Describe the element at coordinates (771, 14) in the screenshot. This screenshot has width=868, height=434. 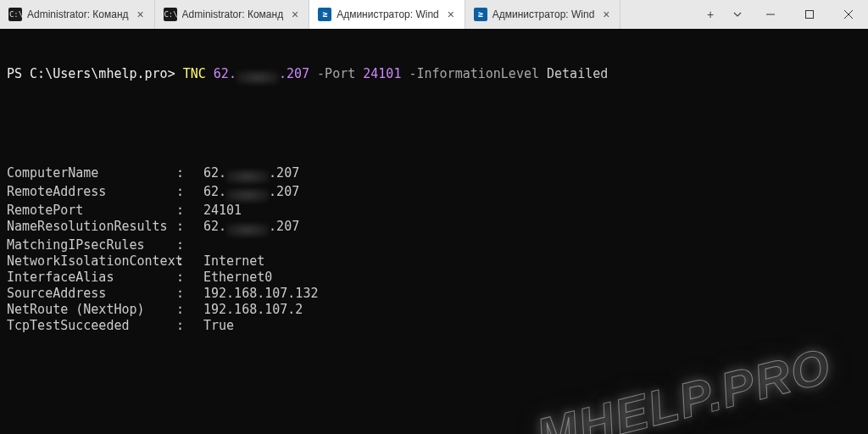
I see `minimize-icon` at that location.